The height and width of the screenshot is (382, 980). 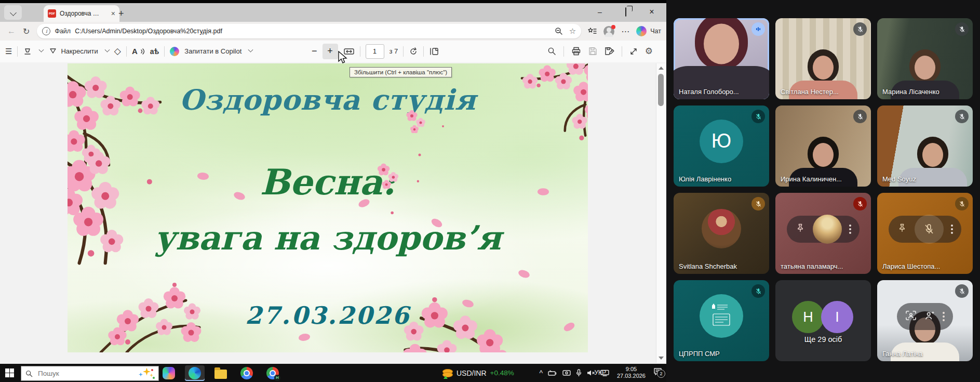 What do you see at coordinates (699, 353) in the screenshot?
I see `participant-name: ЦПРПП СМР` at bounding box center [699, 353].